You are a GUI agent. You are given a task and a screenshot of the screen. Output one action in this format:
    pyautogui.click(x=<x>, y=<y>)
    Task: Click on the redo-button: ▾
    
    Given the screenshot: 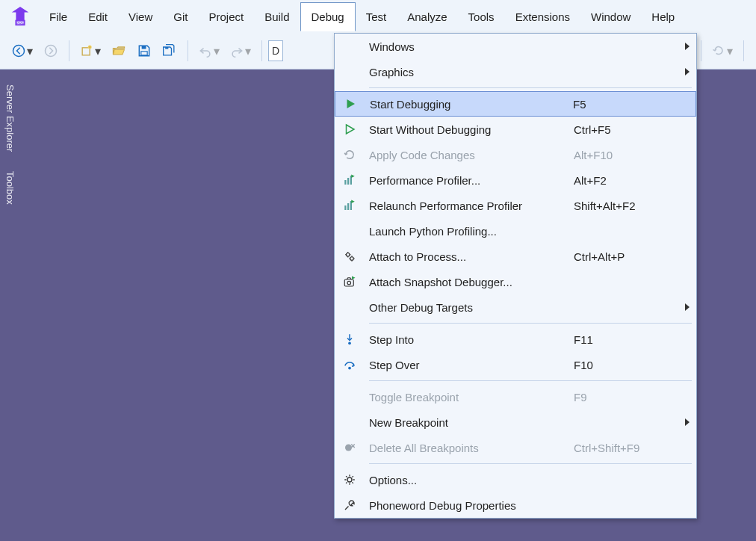 What is the action you would take?
    pyautogui.click(x=241, y=51)
    